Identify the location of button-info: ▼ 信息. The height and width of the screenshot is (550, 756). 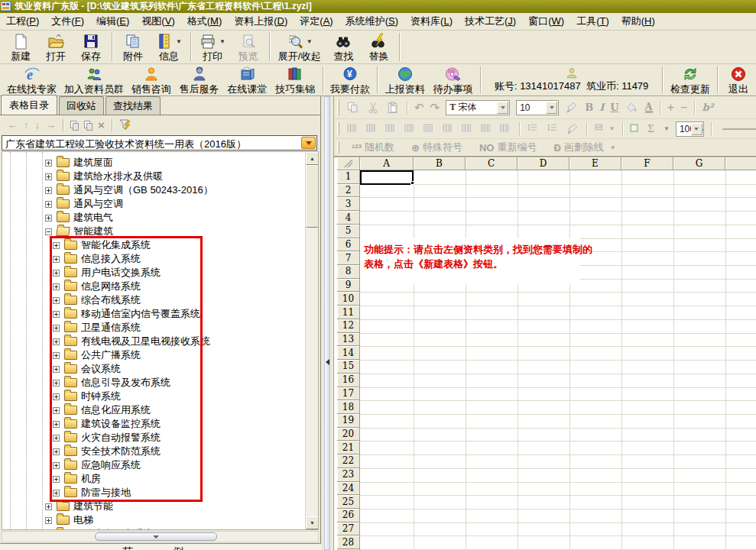
(169, 47).